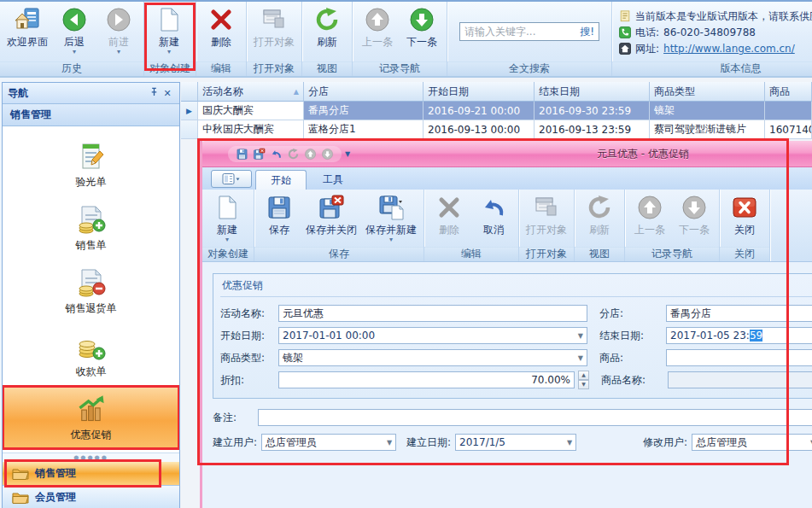  What do you see at coordinates (364, 130) in the screenshot?
I see `table-cell: 蓝格分店1` at bounding box center [364, 130].